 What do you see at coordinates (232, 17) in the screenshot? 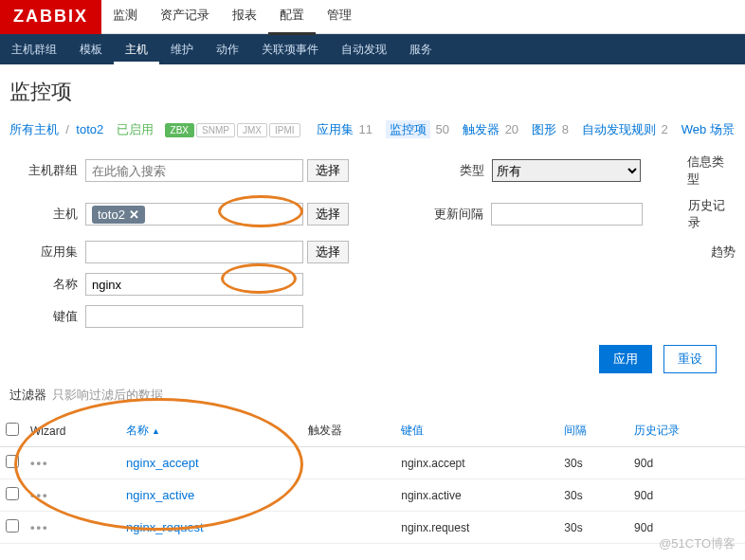
I see `top-nav: 监测资产记录报表配置管理` at bounding box center [232, 17].